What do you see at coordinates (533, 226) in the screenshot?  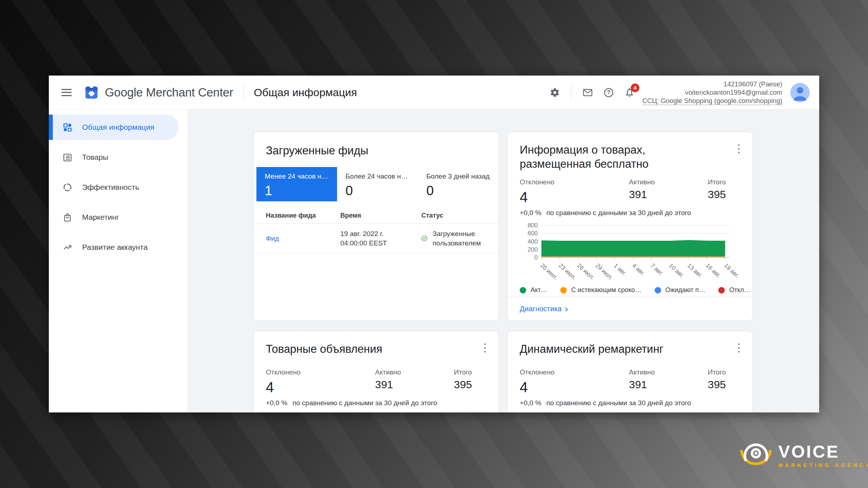 I see `svg-text: 800` at bounding box center [533, 226].